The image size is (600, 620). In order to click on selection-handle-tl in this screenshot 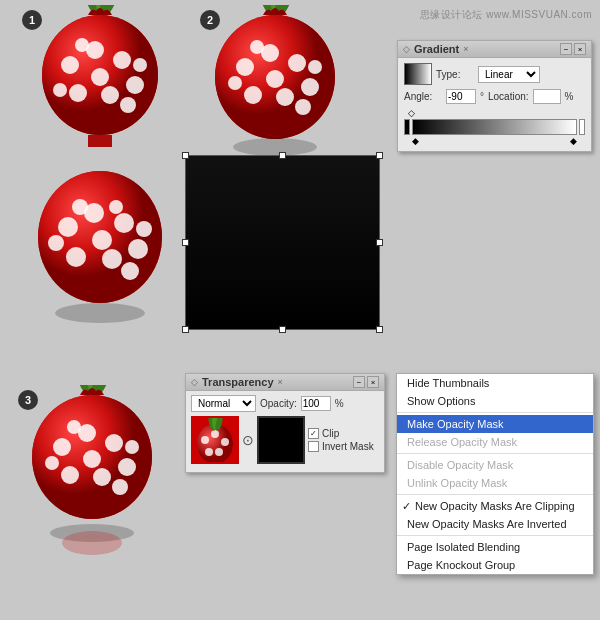, I will do `click(186, 156)`.